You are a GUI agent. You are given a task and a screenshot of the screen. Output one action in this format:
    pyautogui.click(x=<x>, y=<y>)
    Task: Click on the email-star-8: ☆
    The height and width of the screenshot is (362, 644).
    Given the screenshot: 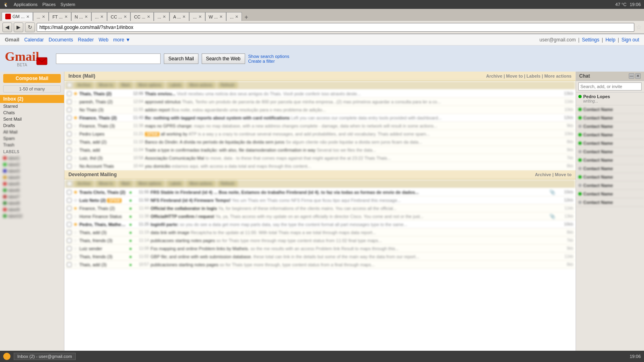 What is the action you would take?
    pyautogui.click(x=76, y=150)
    